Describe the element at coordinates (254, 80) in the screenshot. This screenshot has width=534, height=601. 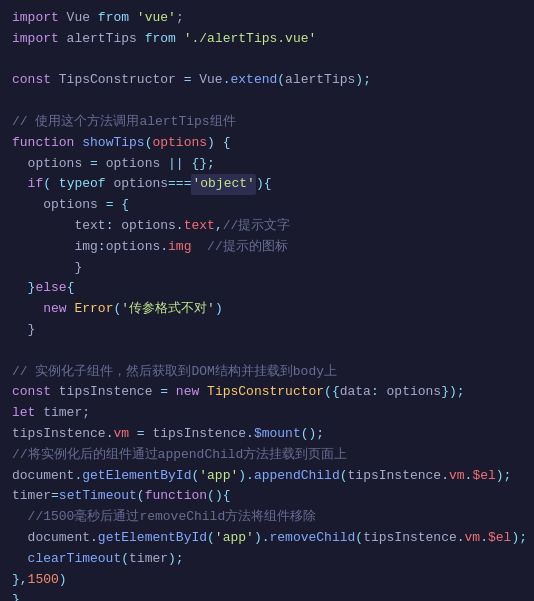
I see `token: extend` at that location.